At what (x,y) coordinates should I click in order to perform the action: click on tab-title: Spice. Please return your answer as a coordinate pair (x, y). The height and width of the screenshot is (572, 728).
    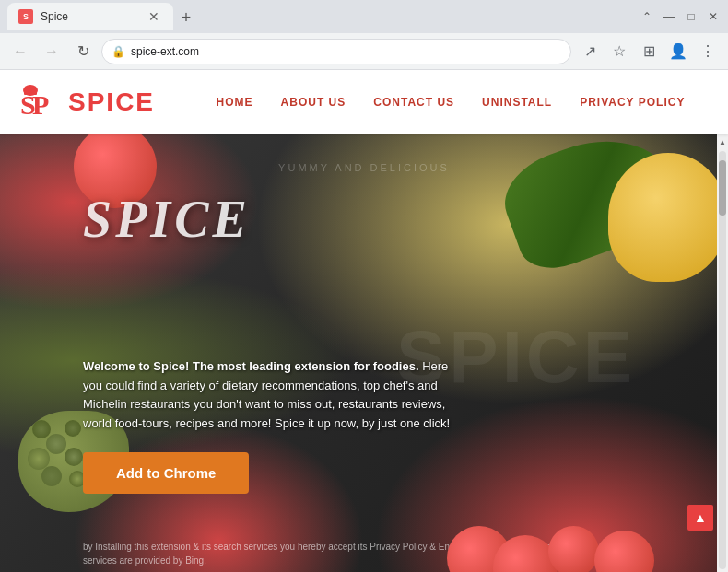
    Looking at the image, I should click on (54, 17).